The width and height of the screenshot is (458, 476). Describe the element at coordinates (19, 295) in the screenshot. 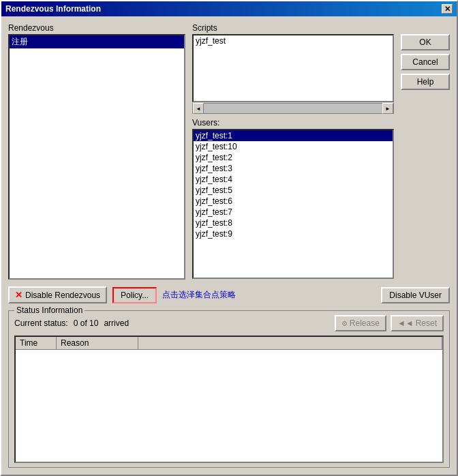

I see `x-icon: ✕` at that location.